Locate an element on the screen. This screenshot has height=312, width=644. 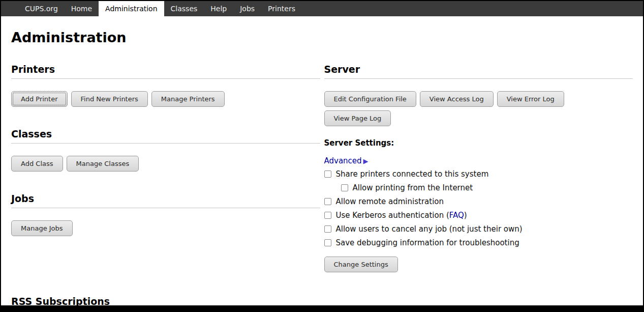
nav-item-administration: Administration is located at coordinates (131, 9).